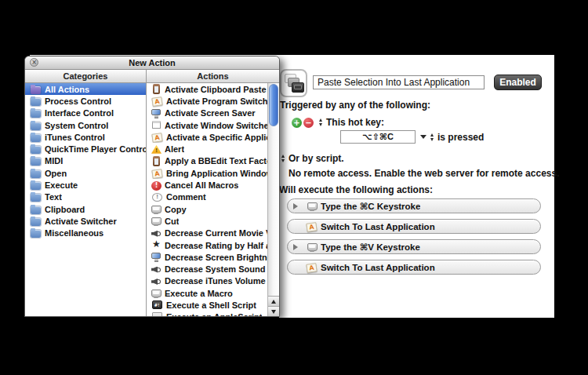 This screenshot has width=588, height=375. I want to click on category-row: Execute, so click(85, 185).